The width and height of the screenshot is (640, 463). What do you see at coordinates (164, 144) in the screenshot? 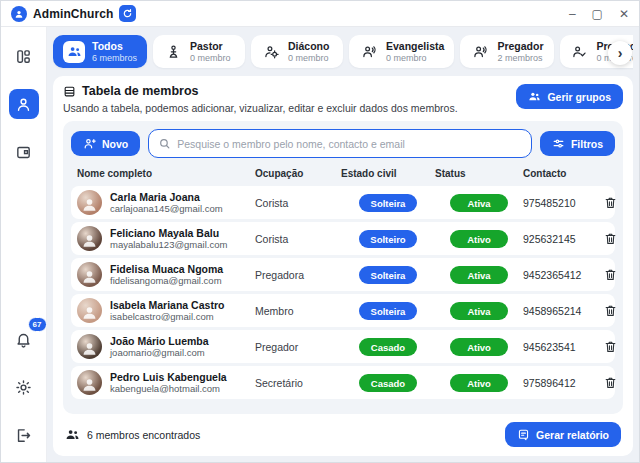
I see `search-icon` at bounding box center [164, 144].